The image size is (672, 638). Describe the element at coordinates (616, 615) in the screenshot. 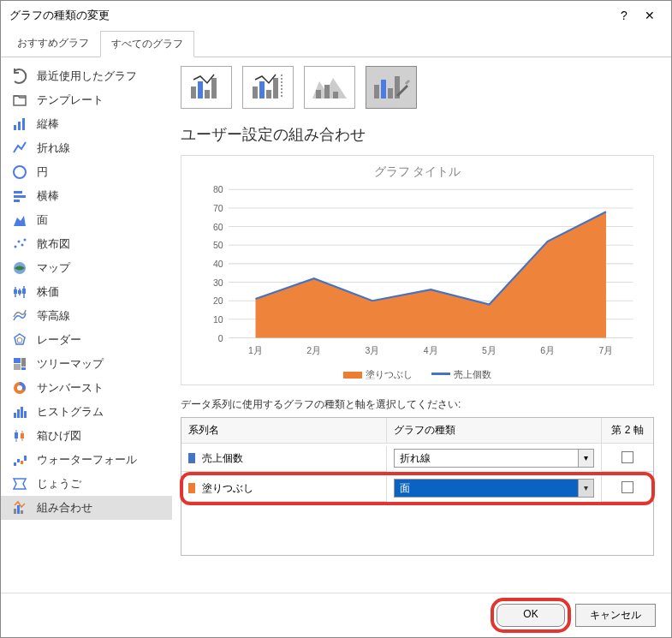

I see `cancel-button: キャンセル` at that location.